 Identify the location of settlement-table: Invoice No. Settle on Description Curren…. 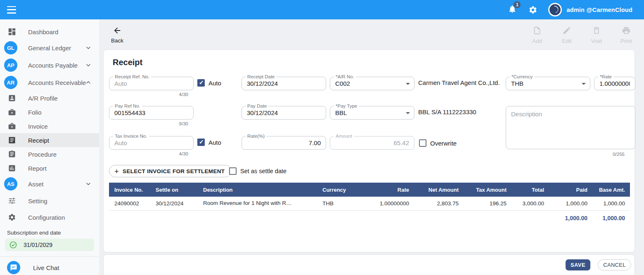
(369, 204).